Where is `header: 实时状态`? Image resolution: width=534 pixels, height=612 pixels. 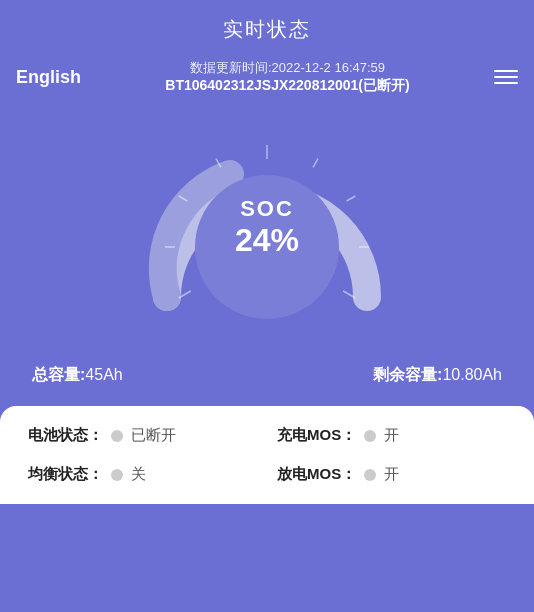
header: 实时状态 is located at coordinates (267, 26).